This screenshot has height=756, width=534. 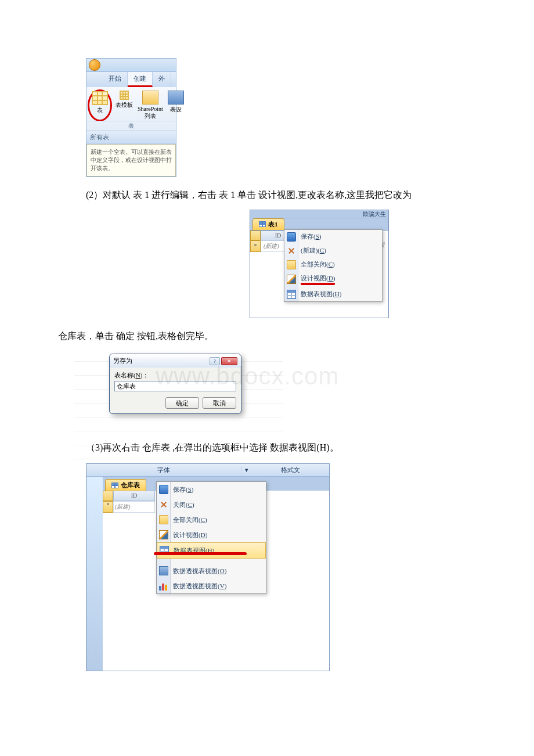 What do you see at coordinates (216, 574) in the screenshot?
I see `workspace: 仓库表 ID * (新建) 添加新字段` at bounding box center [216, 574].